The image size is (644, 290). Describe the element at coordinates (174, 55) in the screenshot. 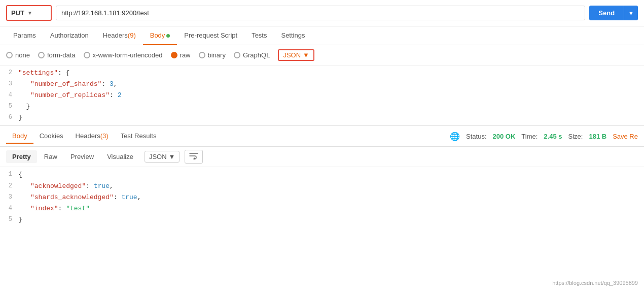

I see `radio-circle-raw` at that location.